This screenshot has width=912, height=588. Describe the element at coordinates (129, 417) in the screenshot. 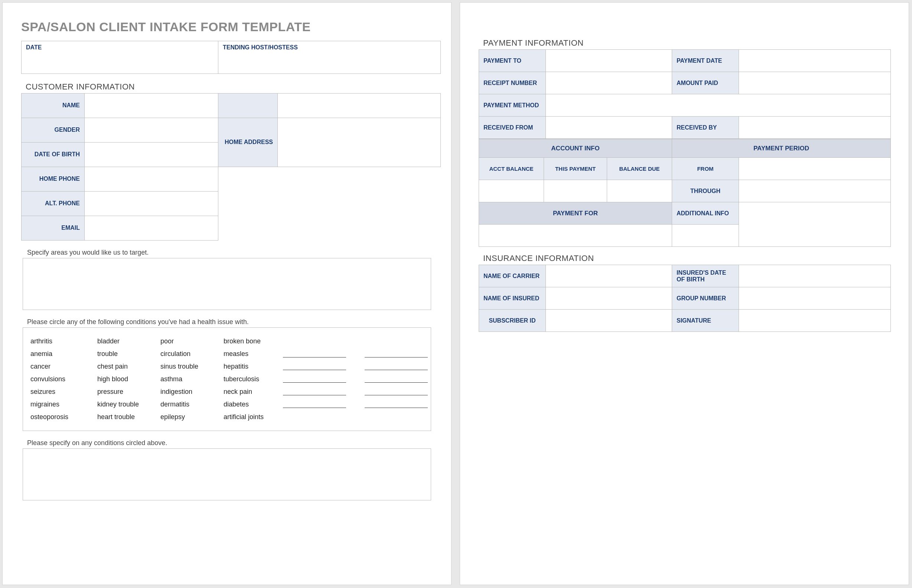

I see `cond: heart trouble` at that location.